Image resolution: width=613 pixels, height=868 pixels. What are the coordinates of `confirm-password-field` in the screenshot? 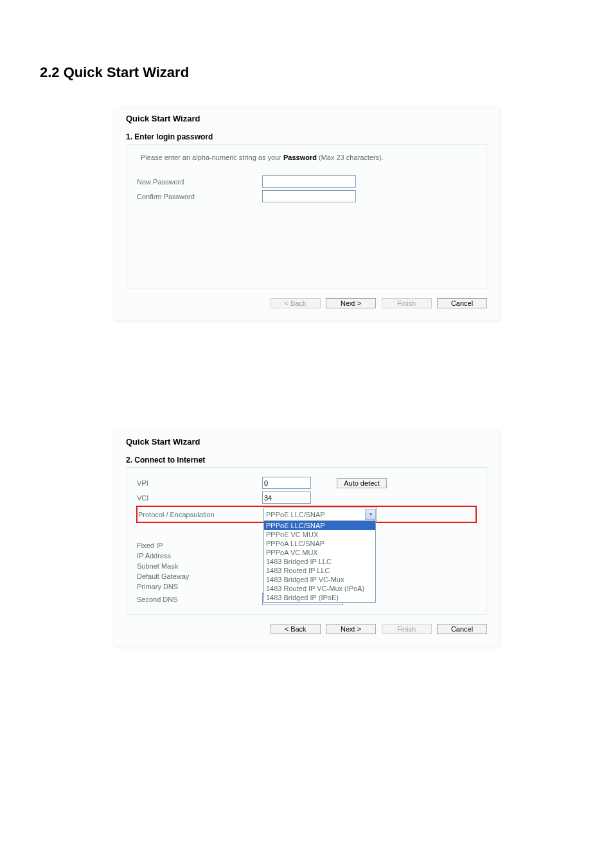 It's located at (309, 197).